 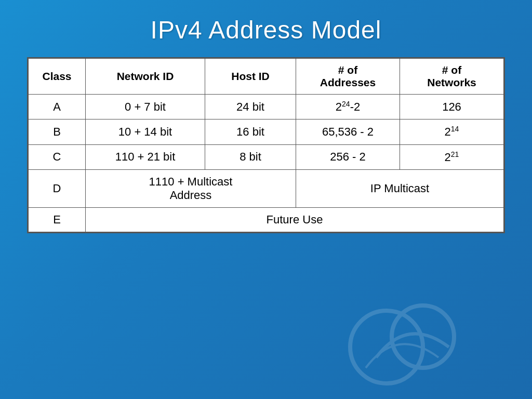 What do you see at coordinates (348, 132) in the screenshot?
I see `addresses-b: 65,536 - 2` at bounding box center [348, 132].